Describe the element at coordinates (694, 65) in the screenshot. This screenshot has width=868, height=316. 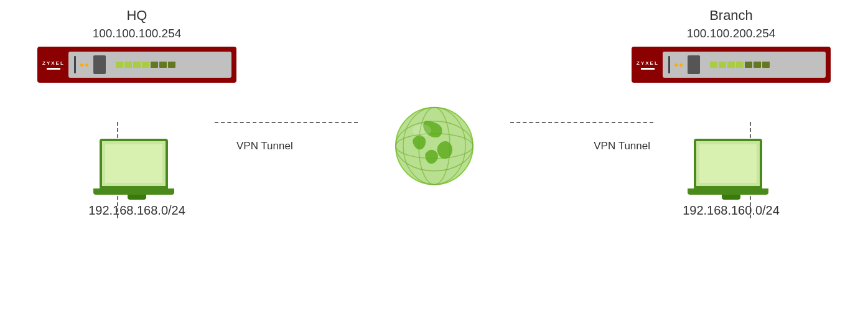
I see `fw-bar-indicator-r` at that location.